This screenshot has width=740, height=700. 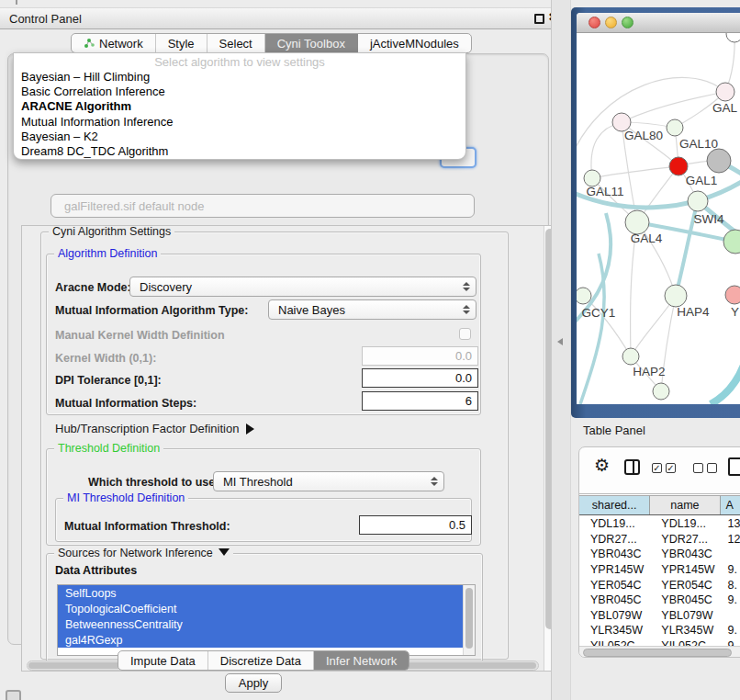 What do you see at coordinates (656, 213) in the screenshot?
I see `network-view-frame: GALGAL80GAL10GAL1GAL11SWI4GAL4GCY1HAP4YH…` at bounding box center [656, 213].